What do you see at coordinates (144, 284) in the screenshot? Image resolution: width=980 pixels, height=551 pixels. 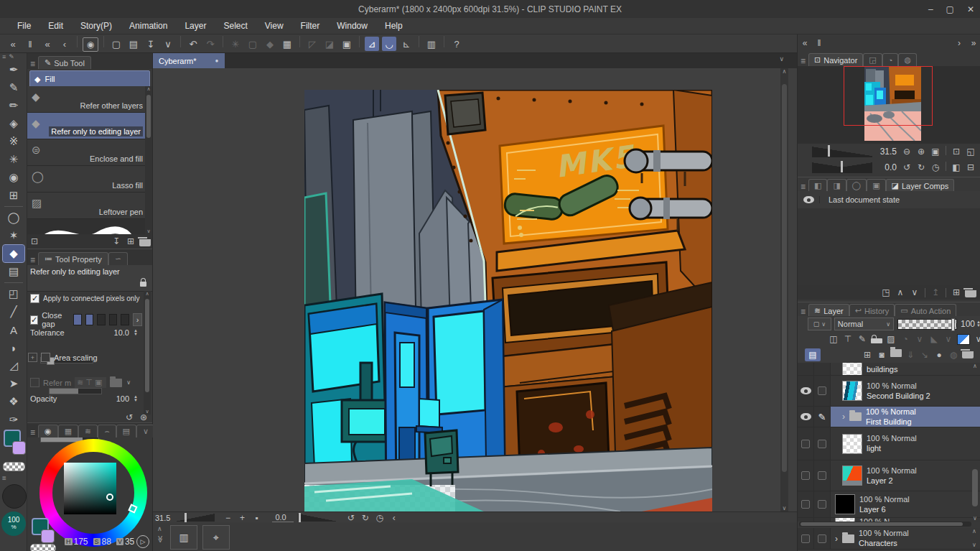 I see `lock-icon` at bounding box center [144, 284].